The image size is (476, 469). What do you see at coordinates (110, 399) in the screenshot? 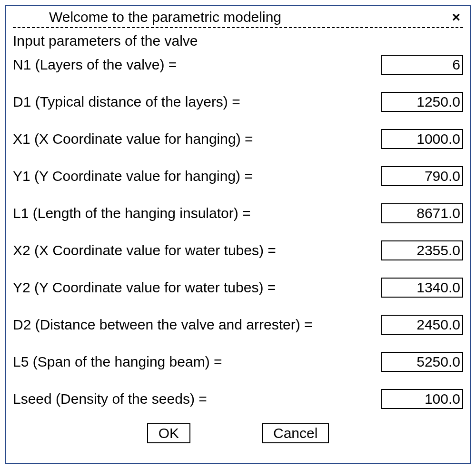
I see `label-lseed: Lseed (Density of the seeds) =` at bounding box center [110, 399].